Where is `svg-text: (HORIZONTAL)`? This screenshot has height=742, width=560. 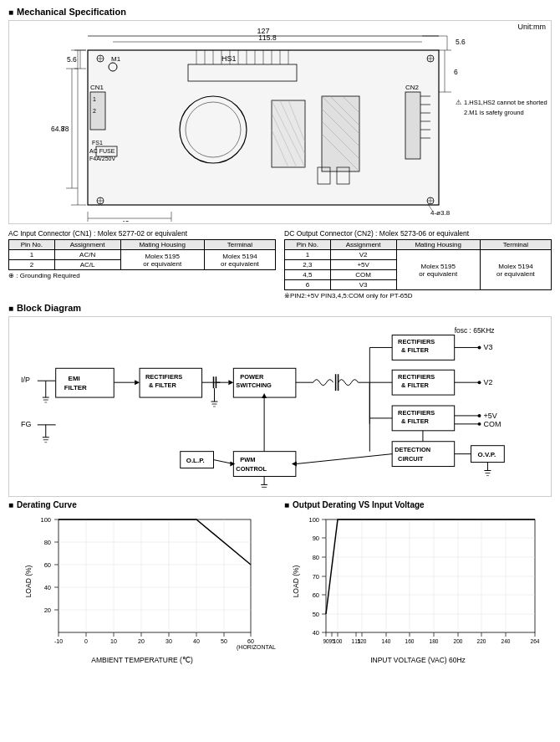
svg-text: (HORIZONTAL) is located at coordinates (256, 647).